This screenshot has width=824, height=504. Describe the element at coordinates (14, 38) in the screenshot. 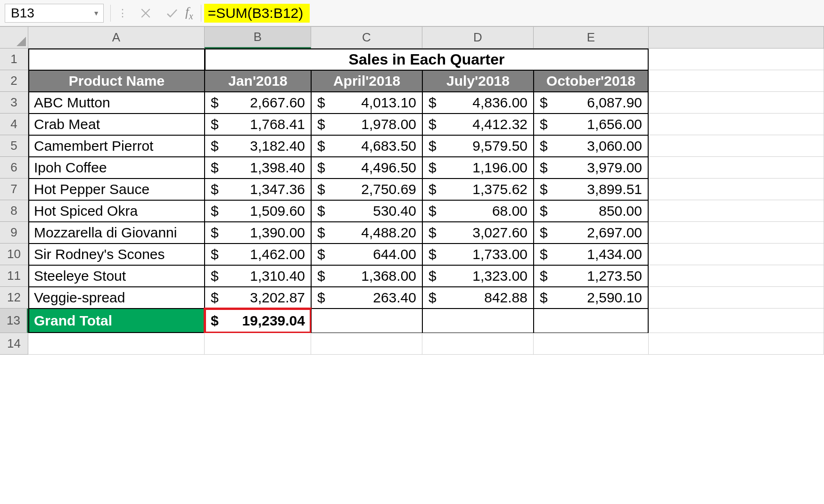

I see `select-all-corner` at that location.